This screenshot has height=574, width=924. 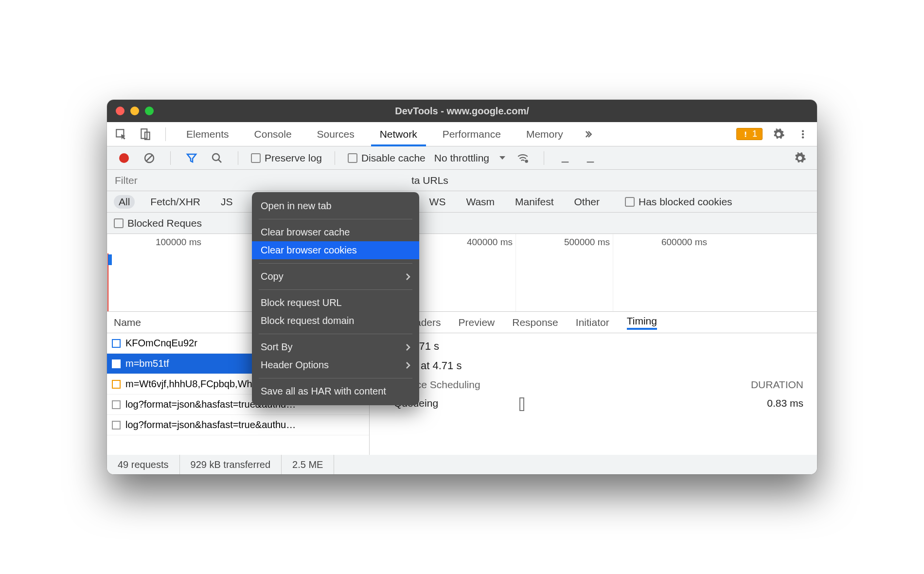 What do you see at coordinates (462, 111) in the screenshot?
I see `titlebar: DevTools - www.google.com/` at bounding box center [462, 111].